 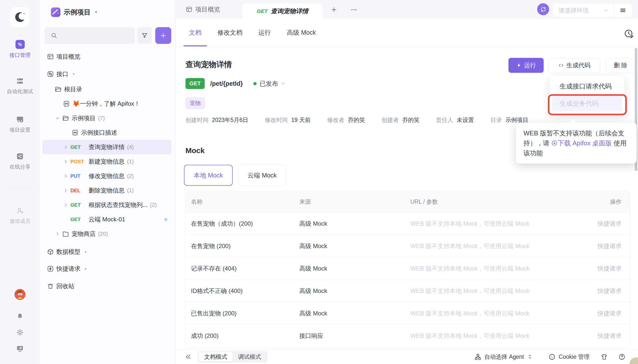 I want to click on status-label: 已发布, so click(x=269, y=84).